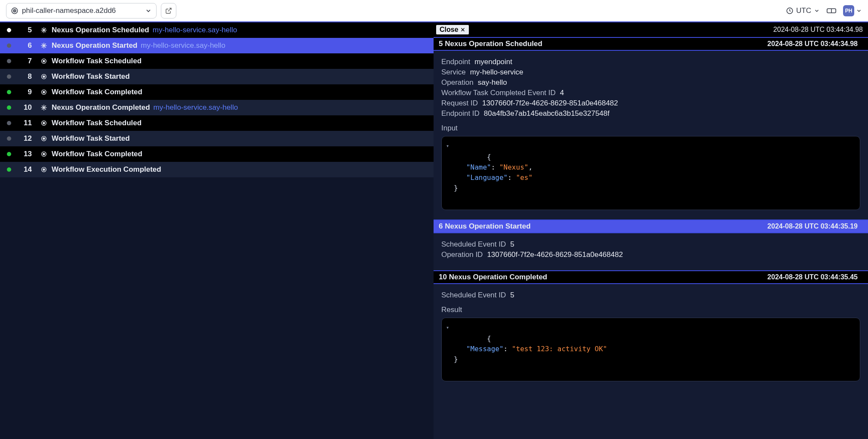 Image resolution: width=868 pixels, height=439 pixels. I want to click on chevron-down-icon, so click(817, 11).